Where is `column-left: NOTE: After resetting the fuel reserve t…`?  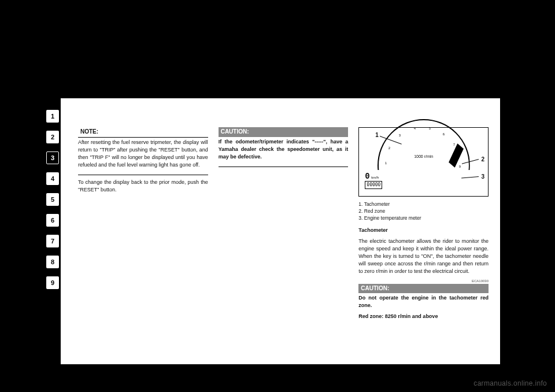 column-left: NOTE: After resetting the fuel reserve t… is located at coordinates (143, 240).